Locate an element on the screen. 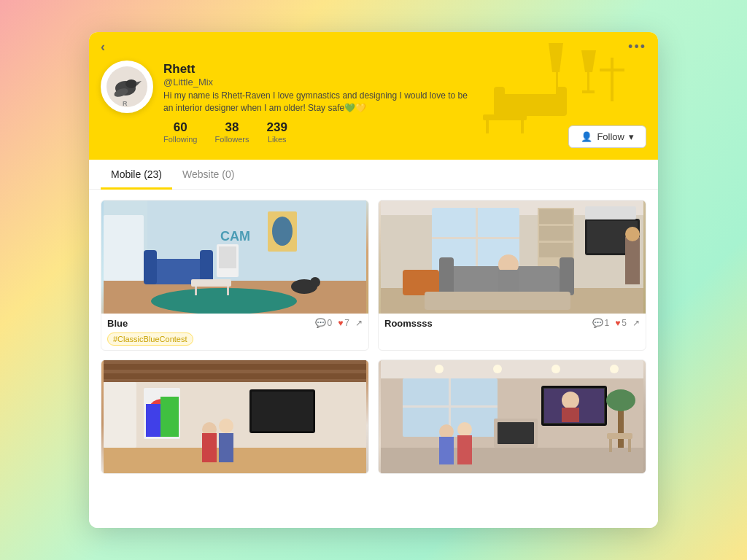  room-rustic-svg is located at coordinates (235, 417).